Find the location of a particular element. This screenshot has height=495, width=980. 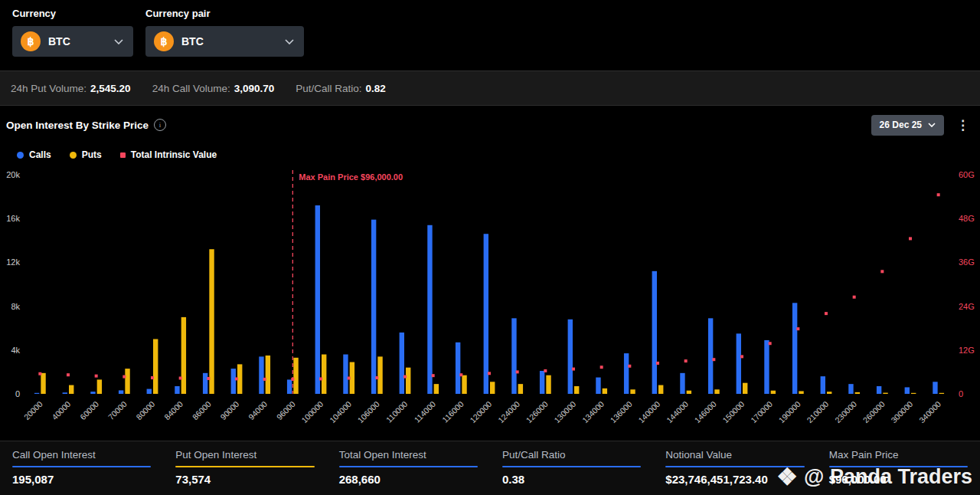

put-call-ratio-stat: Put/Call Ratio:0.82 is located at coordinates (341, 89).